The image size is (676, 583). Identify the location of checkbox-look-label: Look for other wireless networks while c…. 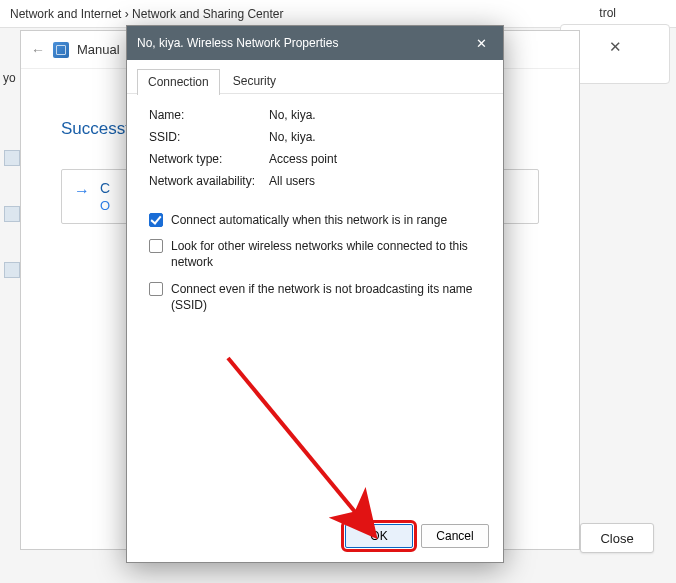
(328, 254).